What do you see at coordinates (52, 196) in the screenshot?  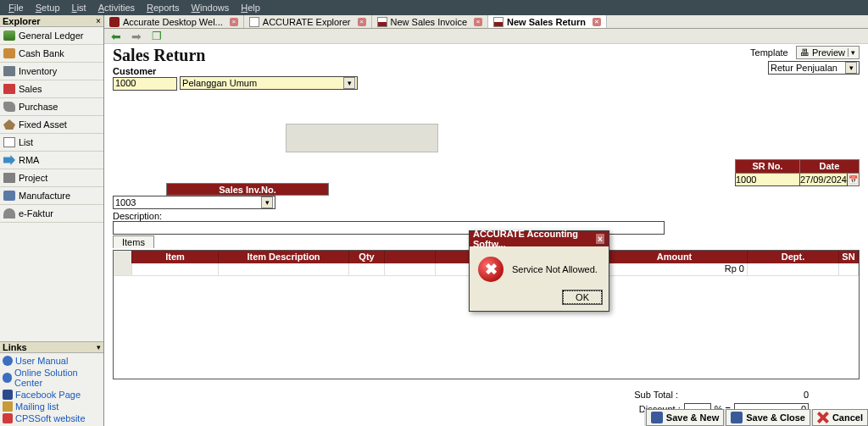 I see `nav-manufacture: Manufacture` at bounding box center [52, 196].